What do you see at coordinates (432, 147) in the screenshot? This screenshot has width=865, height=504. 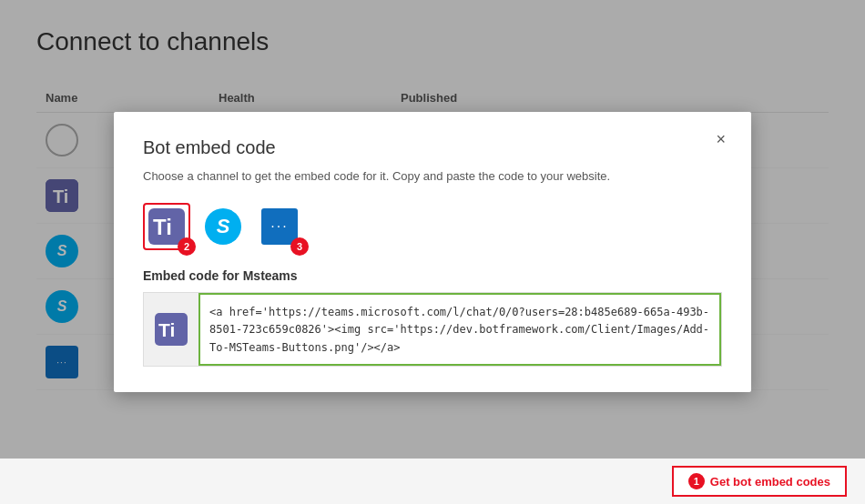 I see `modal-title: Bot embed code` at bounding box center [432, 147].